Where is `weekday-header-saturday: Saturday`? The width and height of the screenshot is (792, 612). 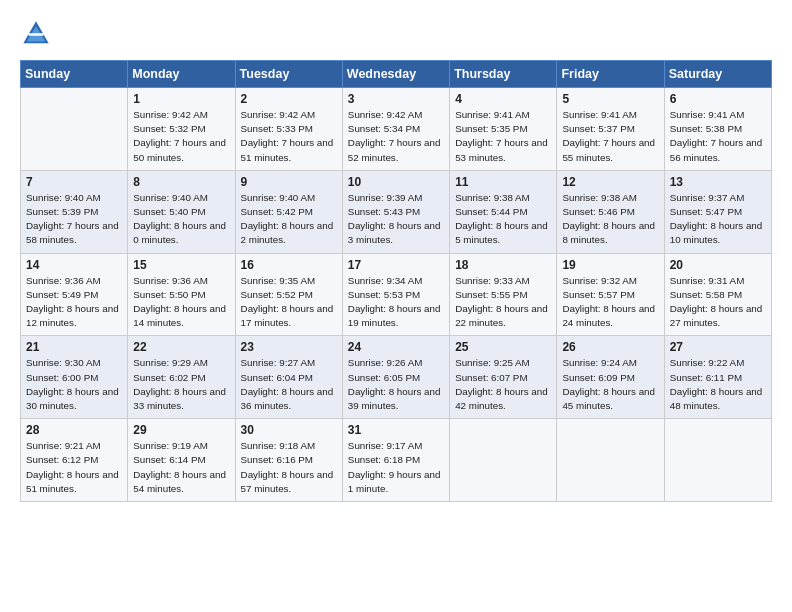
weekday-header-saturday: Saturday is located at coordinates (718, 74).